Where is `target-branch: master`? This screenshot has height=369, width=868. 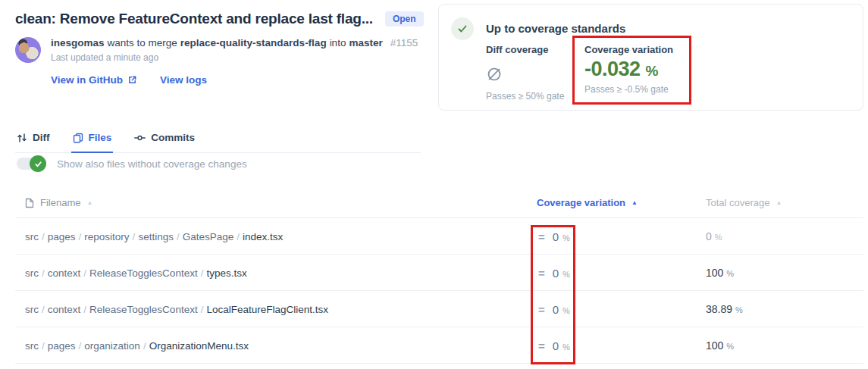 target-branch: master is located at coordinates (365, 42).